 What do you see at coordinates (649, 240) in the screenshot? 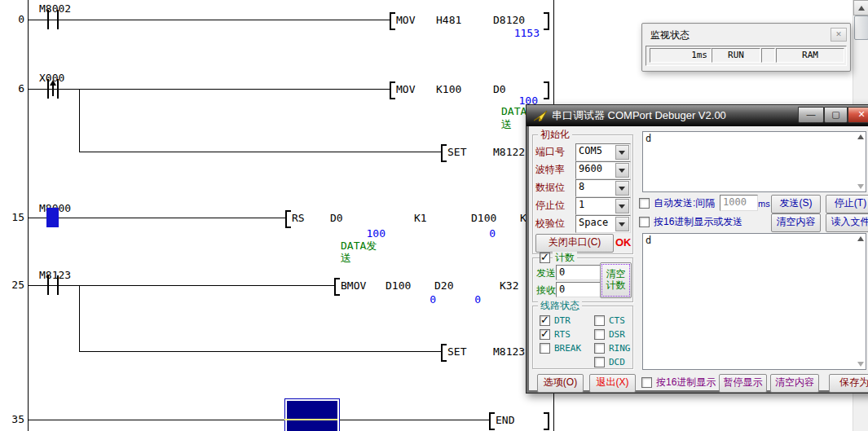
I see `receive-textarea-content: d` at bounding box center [649, 240].